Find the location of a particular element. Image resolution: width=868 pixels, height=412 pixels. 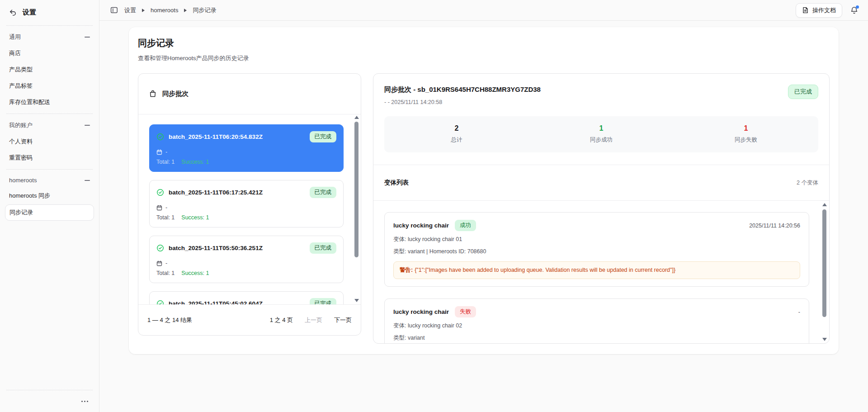

batch-item: batch_2025-11-11T05:45:02.604Z 已完成 is located at coordinates (246, 298).